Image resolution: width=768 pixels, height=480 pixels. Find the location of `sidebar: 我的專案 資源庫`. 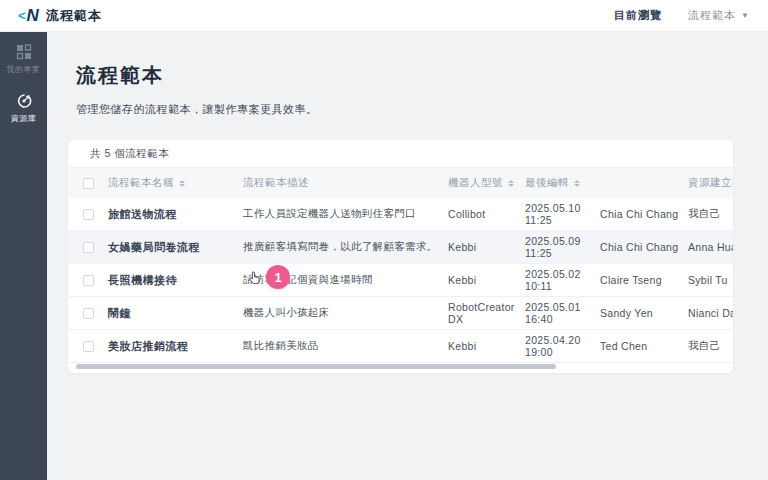

sidebar: 我的專案 資源庫 is located at coordinates (24, 256).